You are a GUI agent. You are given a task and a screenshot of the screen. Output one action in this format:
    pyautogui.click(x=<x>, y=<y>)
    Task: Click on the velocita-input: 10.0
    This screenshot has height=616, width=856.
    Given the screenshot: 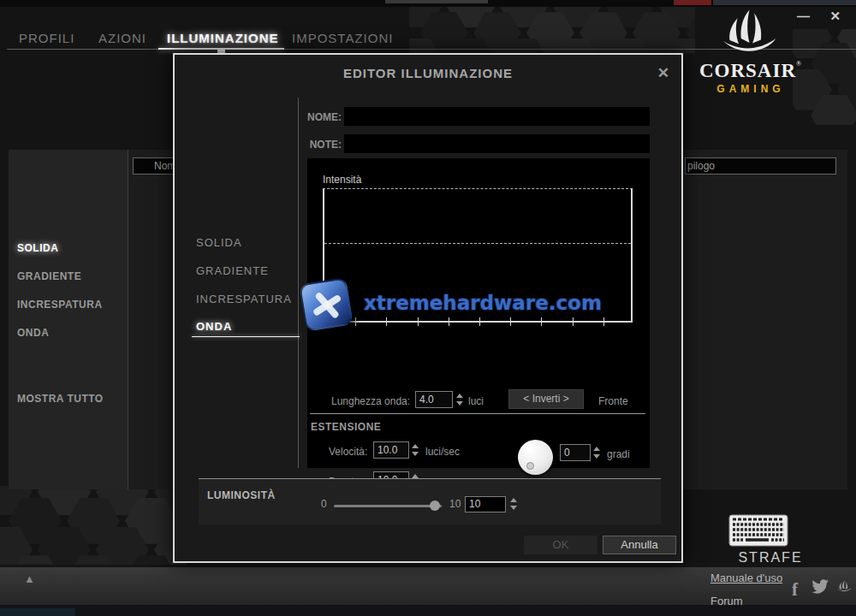 What is the action you would take?
    pyautogui.click(x=391, y=450)
    